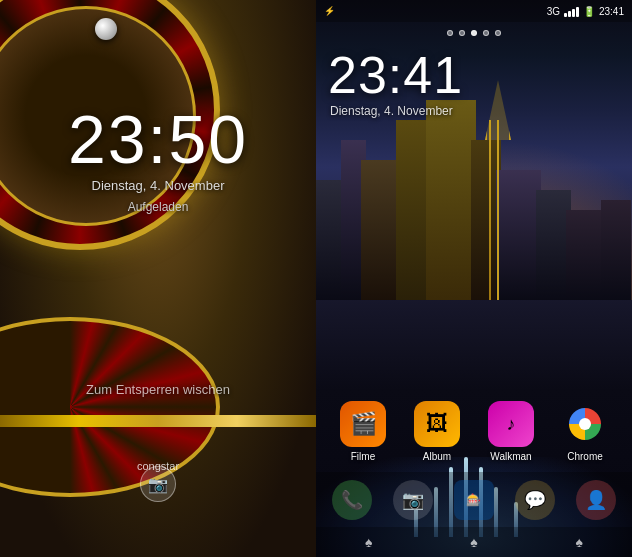  I want to click on filme-icon: 🎬, so click(363, 424).